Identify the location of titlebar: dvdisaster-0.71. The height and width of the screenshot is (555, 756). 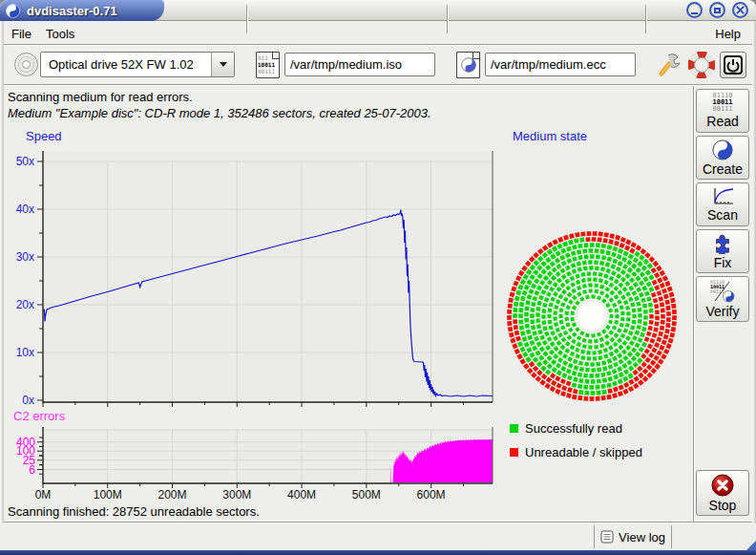
(378, 11).